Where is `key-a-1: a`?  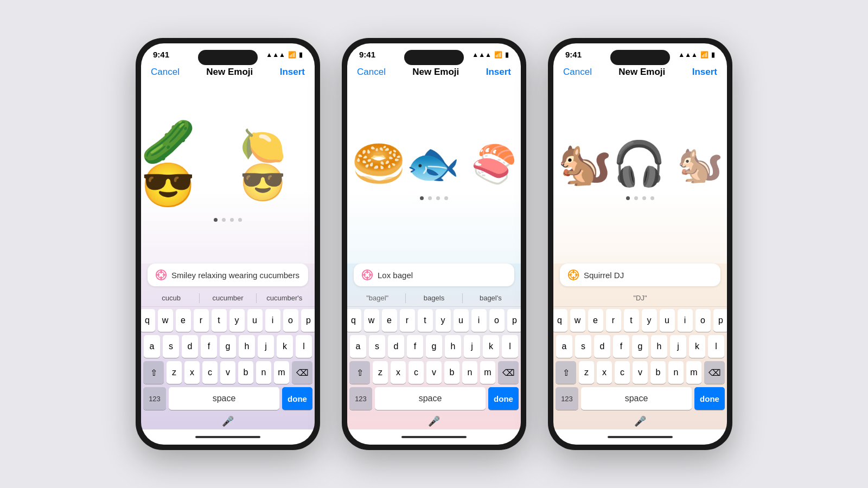
key-a-1: a is located at coordinates (152, 346).